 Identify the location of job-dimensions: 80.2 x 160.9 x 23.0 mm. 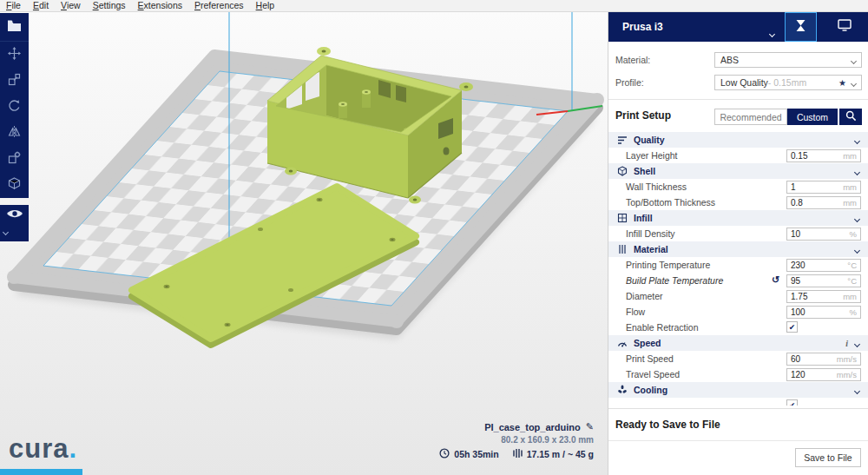
(516, 439).